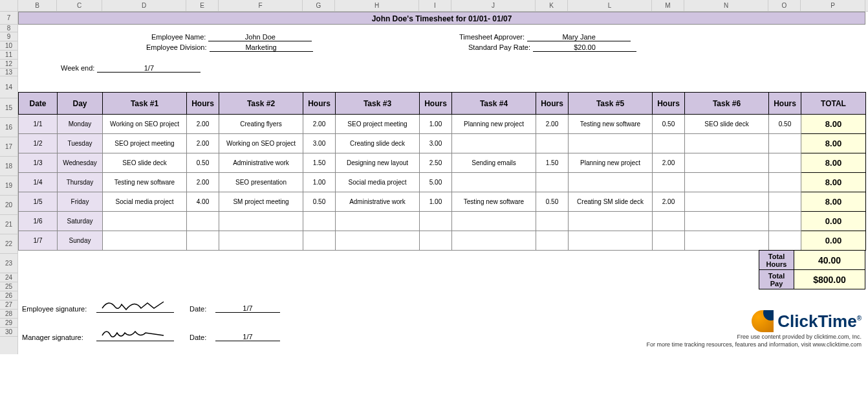 The width and height of the screenshot is (868, 395). Describe the element at coordinates (80, 5) in the screenshot. I see `col-header-C: C` at that location.